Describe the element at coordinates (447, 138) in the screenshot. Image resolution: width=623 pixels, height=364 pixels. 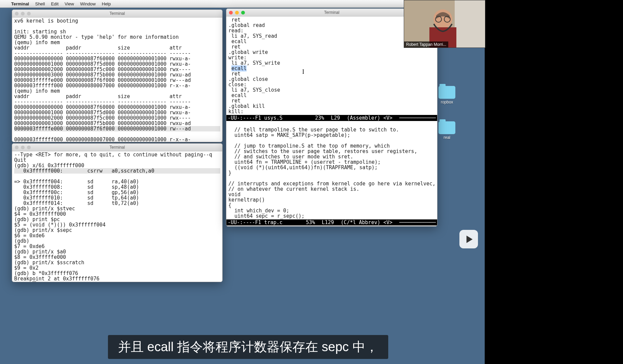
I see `folder-label: real` at that location.